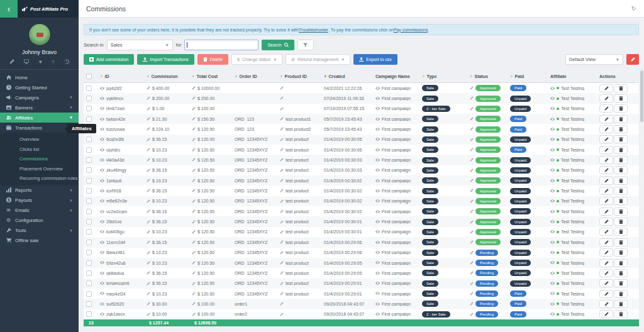  I want to click on refund-management-dropdown: ⇄ Refund management ▼, so click(318, 59).